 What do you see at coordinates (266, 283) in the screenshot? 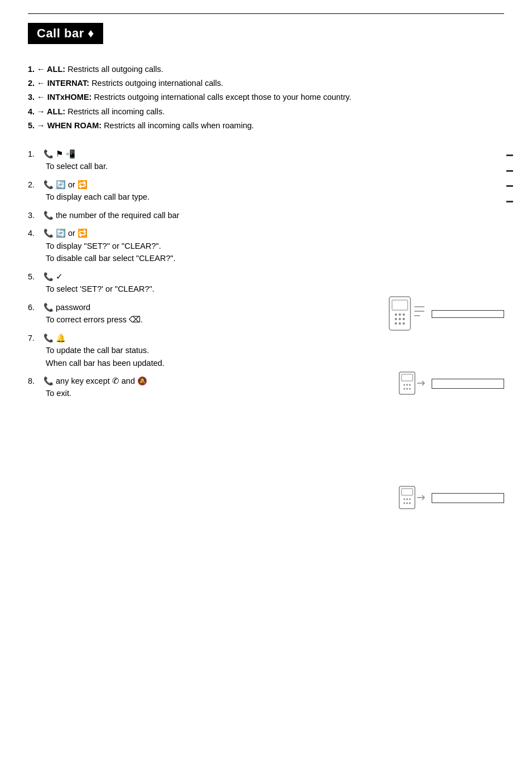
I see `step-5: 5. 📞 ✓ To select 'SET?' or "CLEAR?".` at bounding box center [266, 283].